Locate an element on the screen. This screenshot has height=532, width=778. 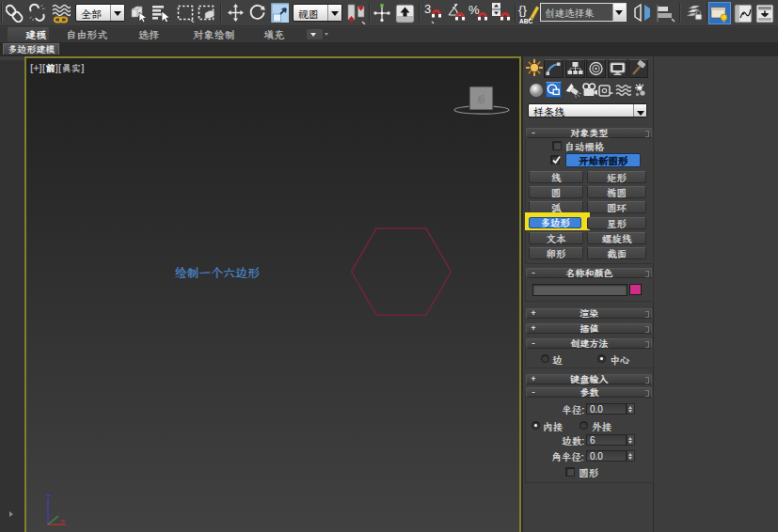
svg-text: 3 is located at coordinates (427, 9).